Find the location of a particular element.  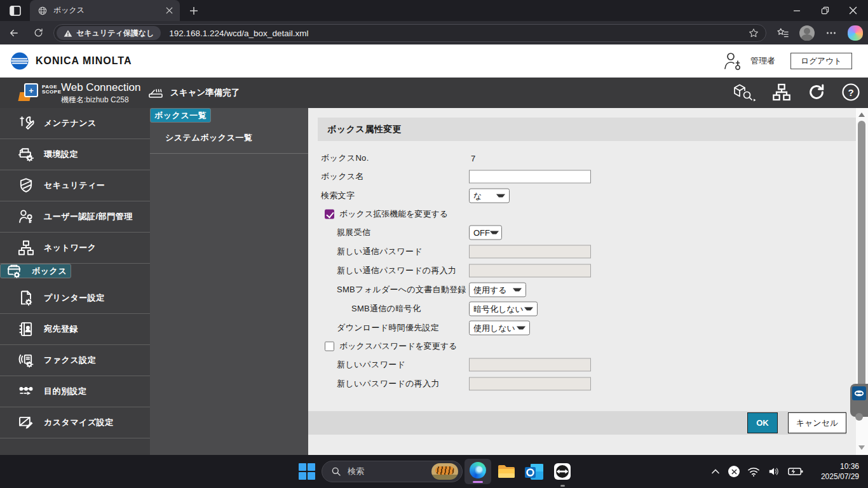

sidebar-item: ボックス is located at coordinates (36, 271).